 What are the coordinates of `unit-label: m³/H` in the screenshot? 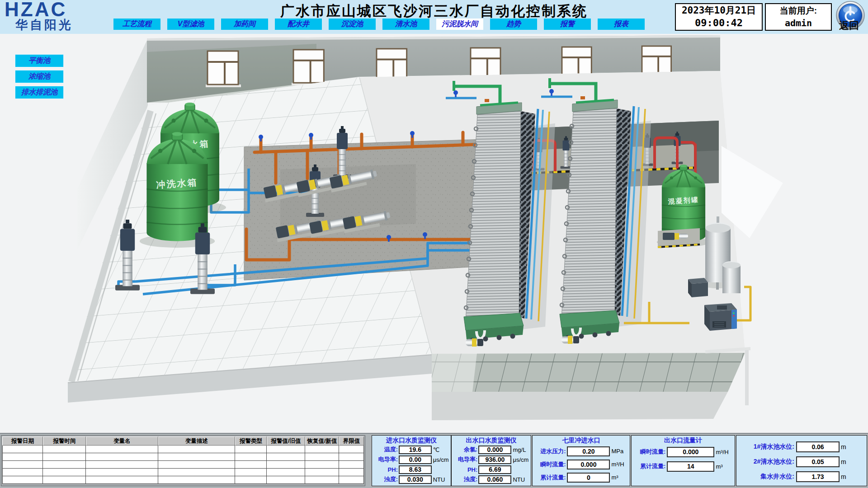 It's located at (620, 465).